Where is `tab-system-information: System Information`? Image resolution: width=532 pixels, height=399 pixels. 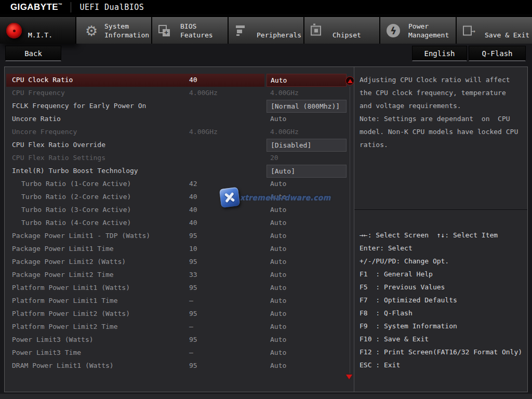
tab-system-information: System Information is located at coordinates (114, 30).